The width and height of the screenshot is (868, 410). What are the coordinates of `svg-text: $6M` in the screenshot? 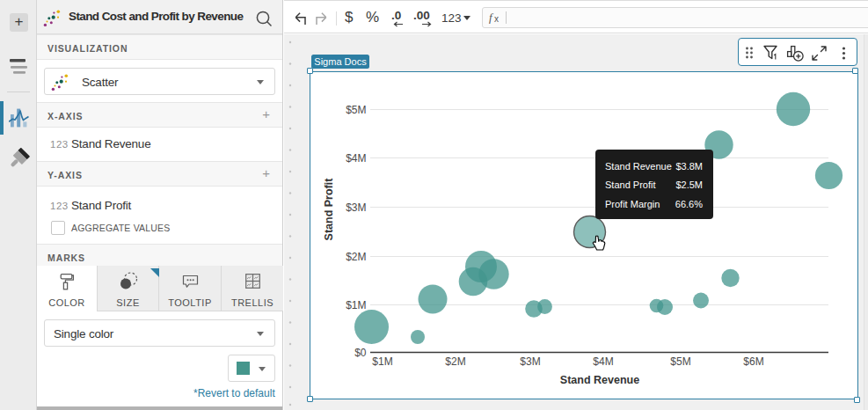 It's located at (753, 362).